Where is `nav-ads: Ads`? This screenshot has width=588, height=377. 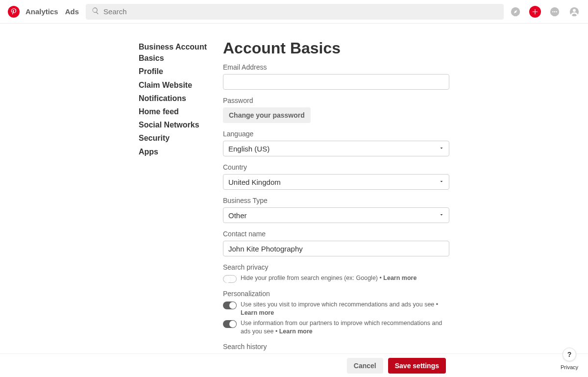 nav-ads: Ads is located at coordinates (72, 12).